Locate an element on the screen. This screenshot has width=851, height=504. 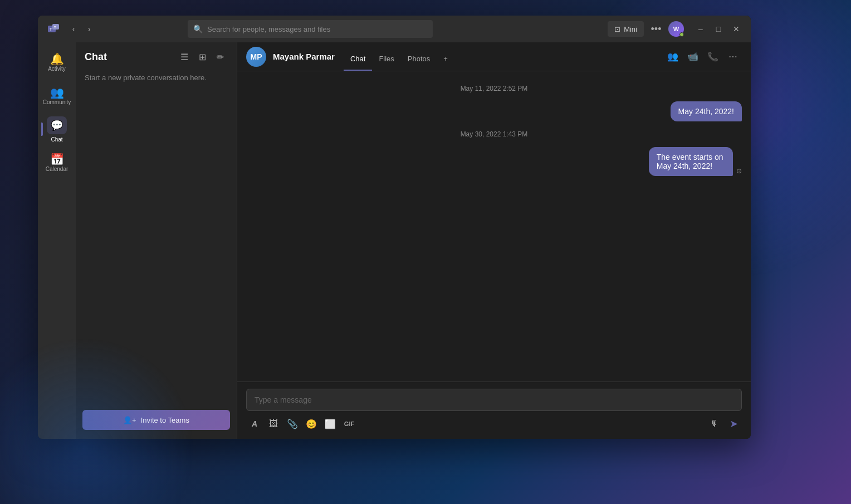
chat-header: MP Mayank Parmar Chat Files Photos + 👥 📹 is located at coordinates (494, 57).